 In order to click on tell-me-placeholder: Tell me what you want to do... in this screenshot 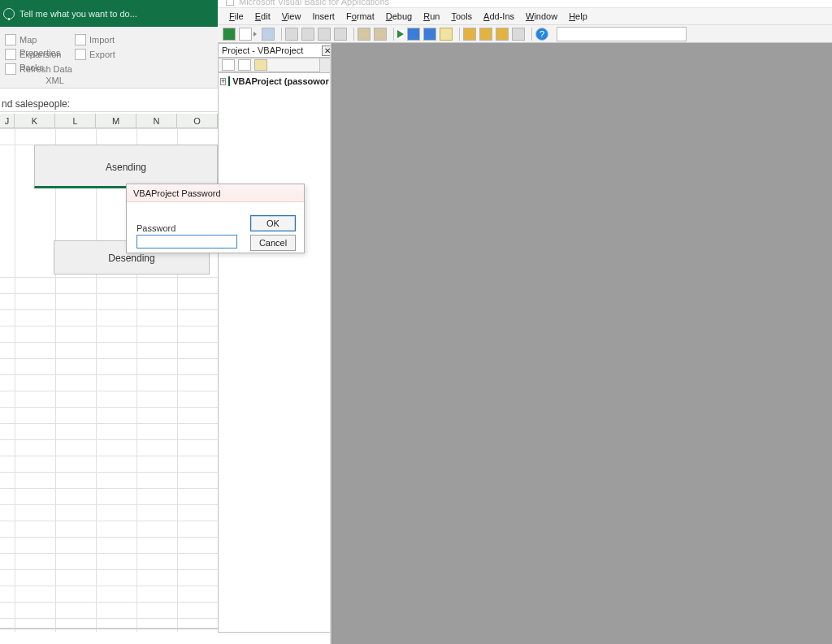, I will do `click(78, 14)`.